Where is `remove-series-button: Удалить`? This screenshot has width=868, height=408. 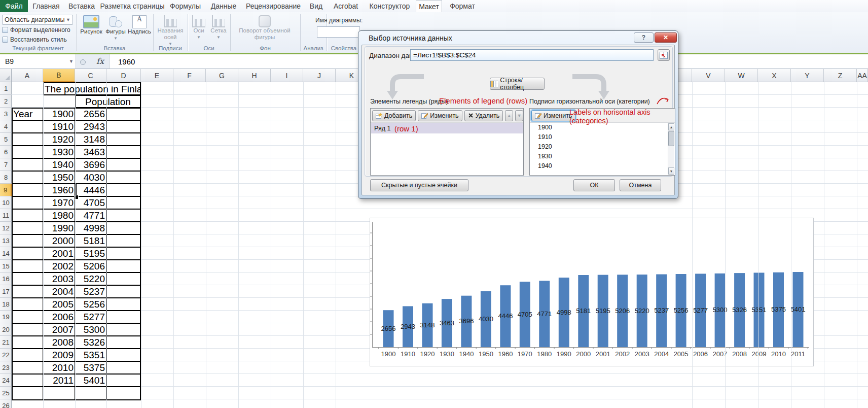
remove-series-button: Удалить is located at coordinates (484, 116).